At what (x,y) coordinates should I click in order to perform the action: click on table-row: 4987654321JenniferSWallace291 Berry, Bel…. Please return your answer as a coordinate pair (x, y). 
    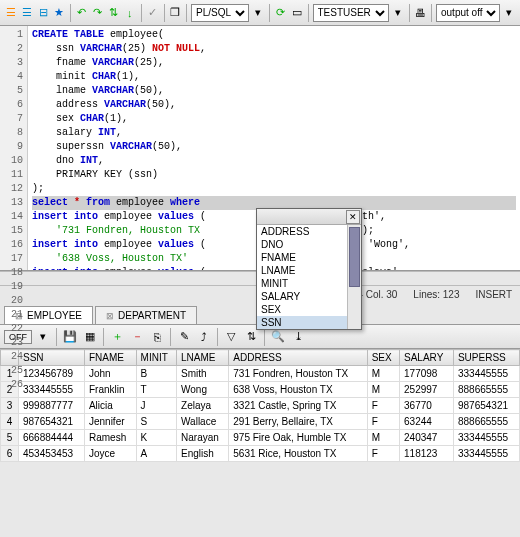
    Looking at the image, I should click on (260, 422).